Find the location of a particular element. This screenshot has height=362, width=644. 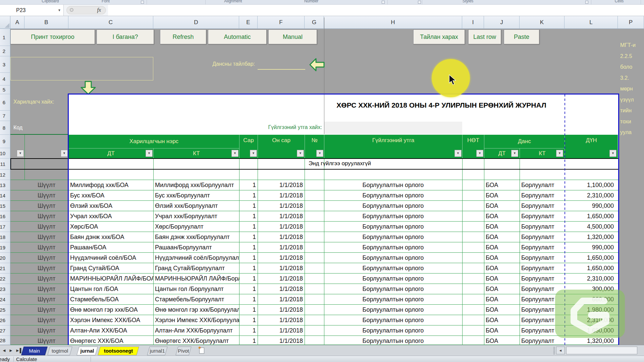

cell-debit-partner: Гранд Сутай/БОА is located at coordinates (111, 268).